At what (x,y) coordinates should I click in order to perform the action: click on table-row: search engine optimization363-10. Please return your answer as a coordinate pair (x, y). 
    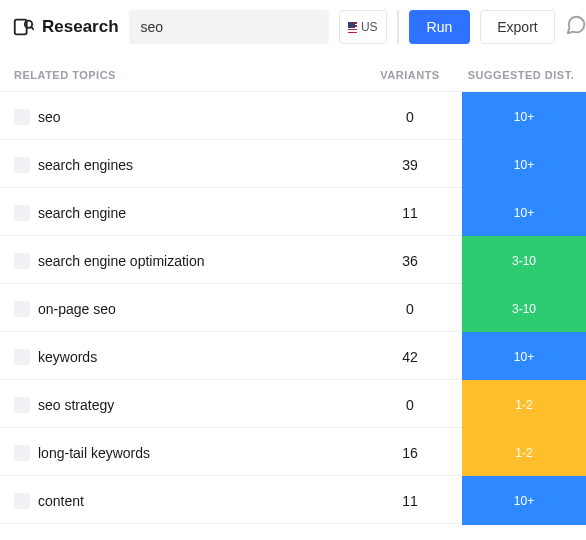
    Looking at the image, I should click on (293, 260).